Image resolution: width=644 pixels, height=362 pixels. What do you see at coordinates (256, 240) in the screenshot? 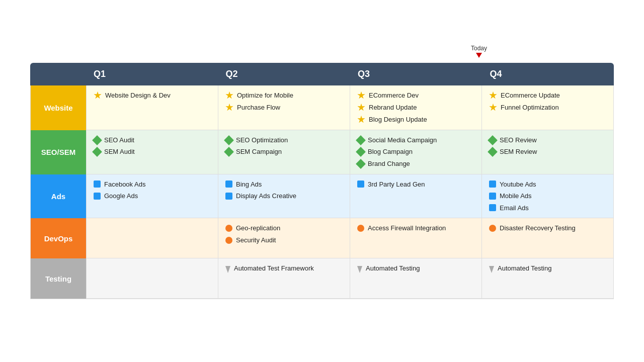
I see `item-label: Security Audit` at bounding box center [256, 240].